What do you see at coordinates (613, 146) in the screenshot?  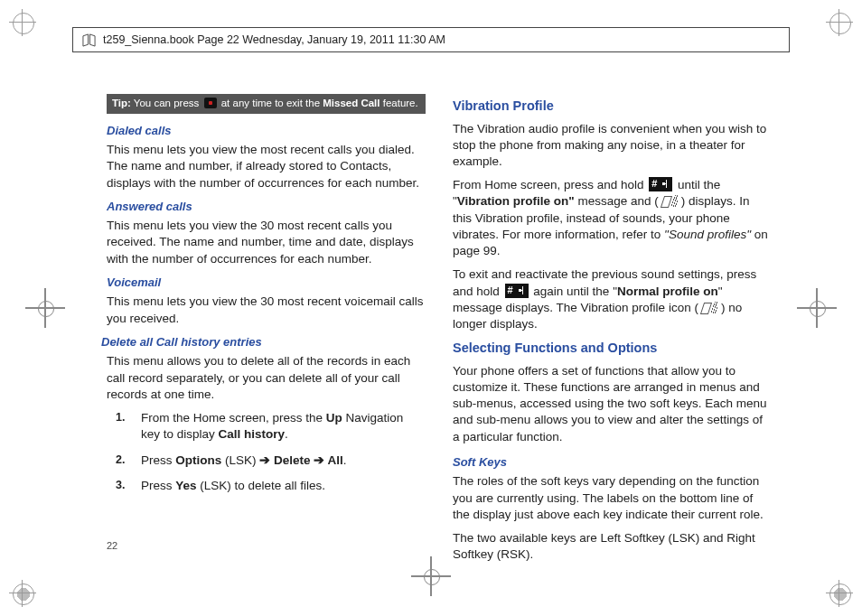 I see `para-vib-intro: The Vibration audio profile is convenien…` at bounding box center [613, 146].